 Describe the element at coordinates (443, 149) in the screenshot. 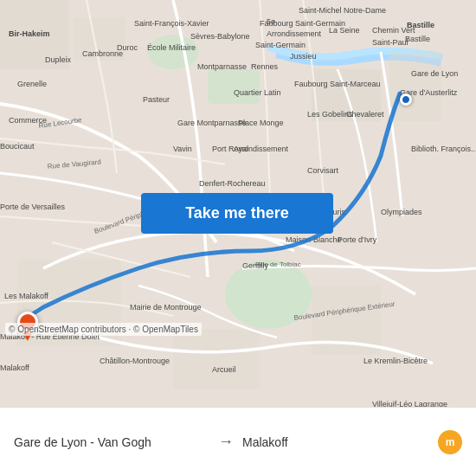

I see `svg-text: Biblioth. François...` at that location.